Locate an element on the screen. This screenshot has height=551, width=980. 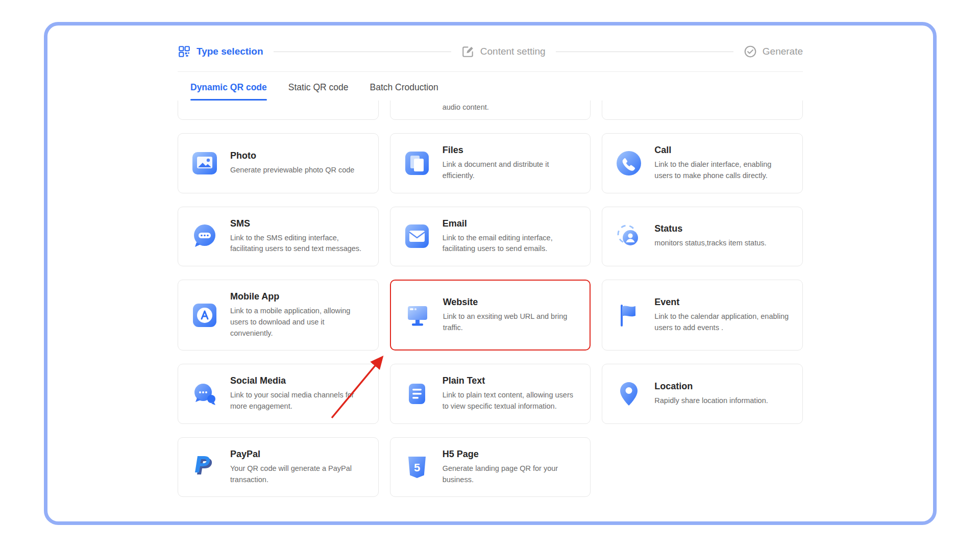
card-title: Call is located at coordinates (722, 150).